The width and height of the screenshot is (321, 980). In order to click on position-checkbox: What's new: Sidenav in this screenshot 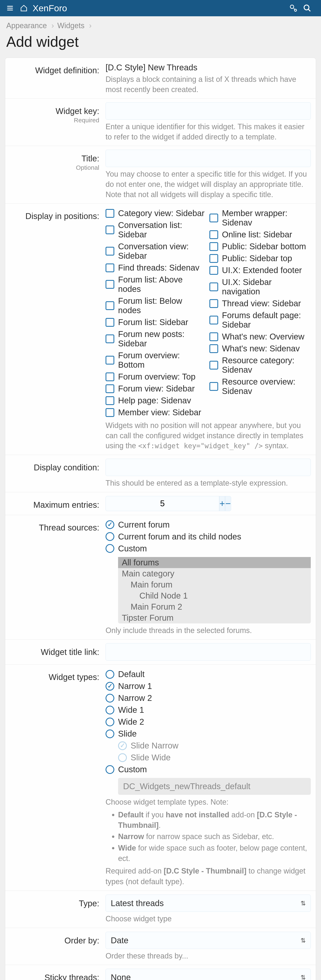, I will do `click(260, 348)`.